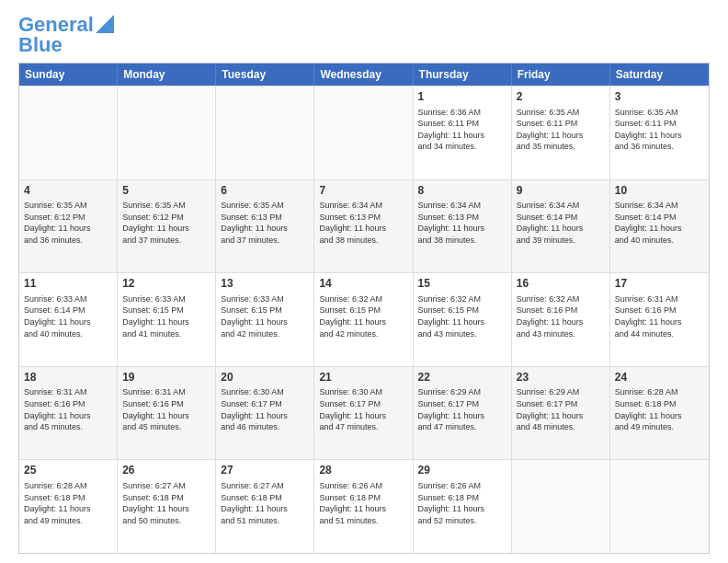 Image resolution: width=728 pixels, height=563 pixels. Describe the element at coordinates (364, 75) in the screenshot. I see `calendar-header: SundayMondayTuesdayWednesdayThursdayFrid…` at that location.